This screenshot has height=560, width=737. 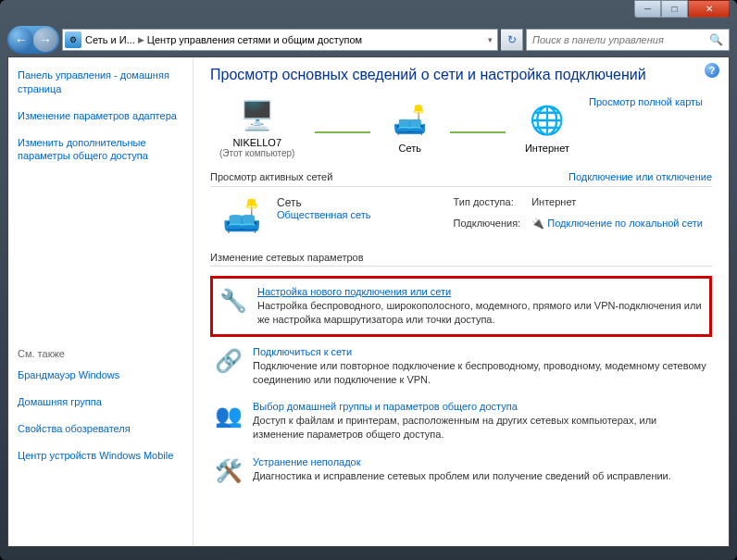 I want to click on internet-label: Интернет, so click(x=547, y=148).